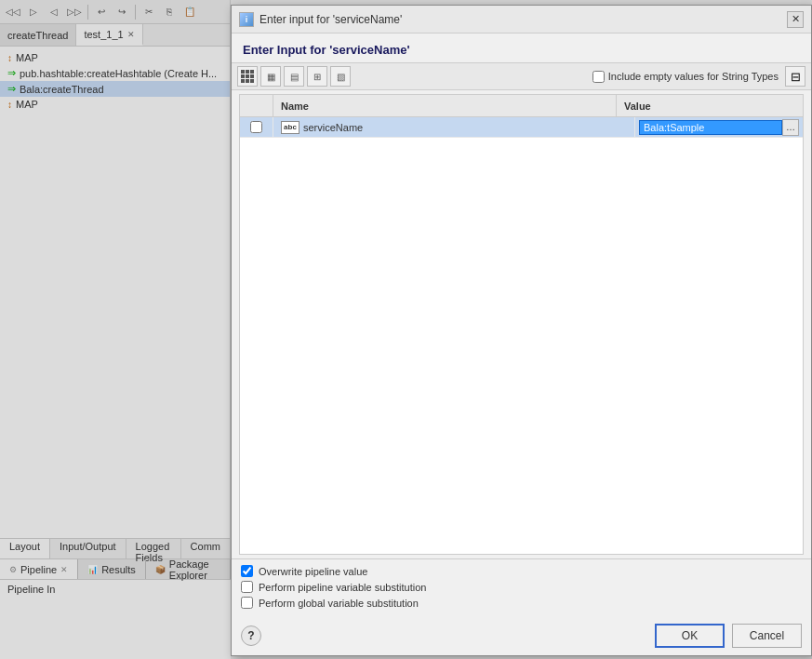  What do you see at coordinates (521, 637) in the screenshot?
I see `dialog-buttons: ? OK Cancel` at bounding box center [521, 637].